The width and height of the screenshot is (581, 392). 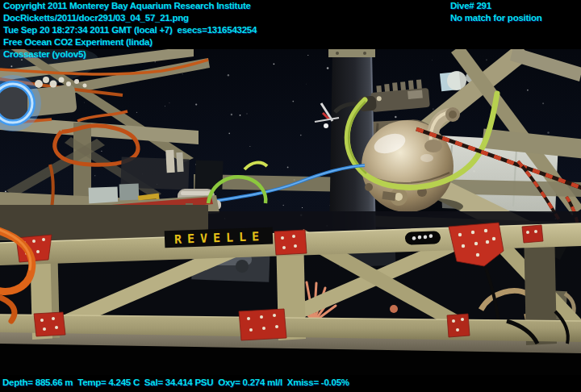 I want to click on tank-sphere, so click(x=408, y=166).